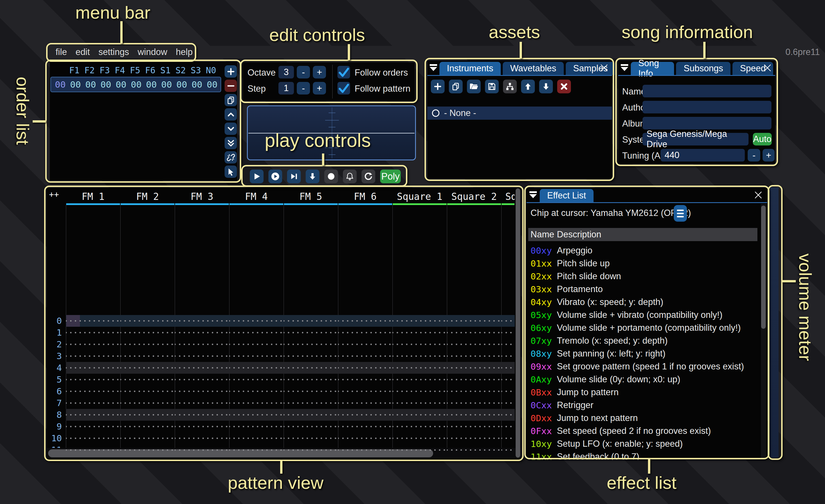 Image resolution: width=825 pixels, height=504 pixels. What do you see at coordinates (281, 392) in the screenshot?
I see `pattern-row-6: 6` at bounding box center [281, 392].